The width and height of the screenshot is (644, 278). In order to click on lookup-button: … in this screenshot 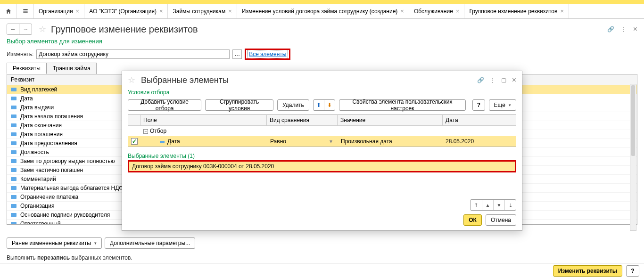, I will do `click(237, 54)`.